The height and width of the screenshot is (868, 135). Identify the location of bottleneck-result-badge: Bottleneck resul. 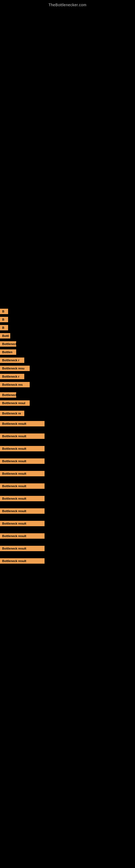
(15, 403).